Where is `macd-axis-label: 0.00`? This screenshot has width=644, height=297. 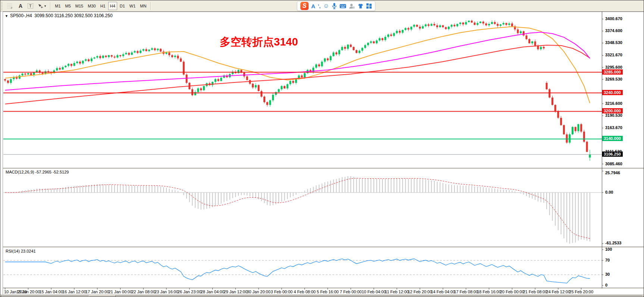 macd-axis-label: 0.00 is located at coordinates (609, 192).